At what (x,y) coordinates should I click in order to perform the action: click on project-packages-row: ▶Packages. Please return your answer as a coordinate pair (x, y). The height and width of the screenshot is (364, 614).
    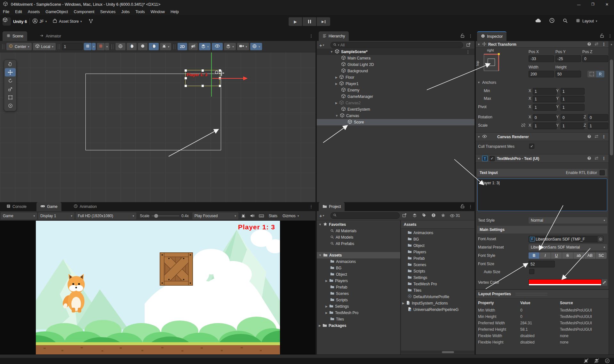
    Looking at the image, I should click on (358, 326).